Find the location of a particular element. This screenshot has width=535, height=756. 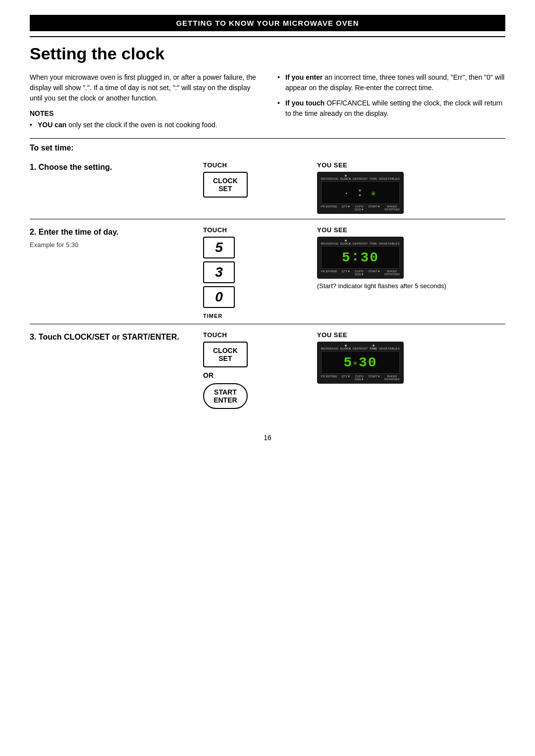

number-buttons: 5 3 0 is located at coordinates (219, 272).